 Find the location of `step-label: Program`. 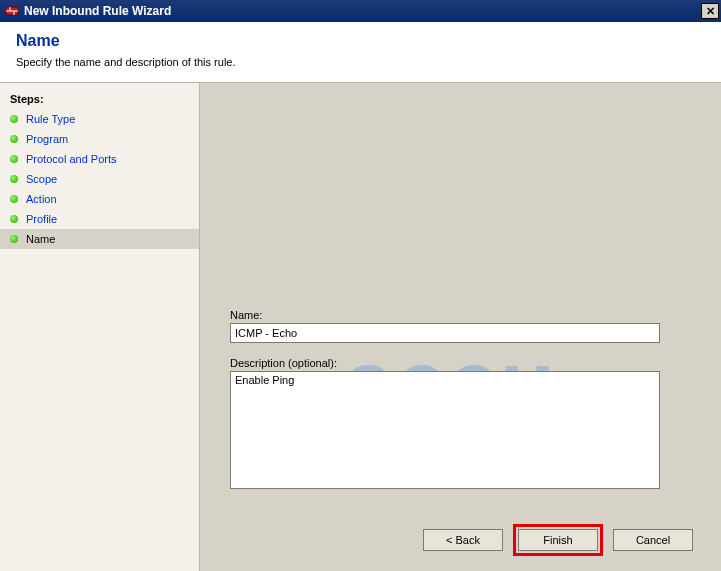

step-label: Program is located at coordinates (108, 139).